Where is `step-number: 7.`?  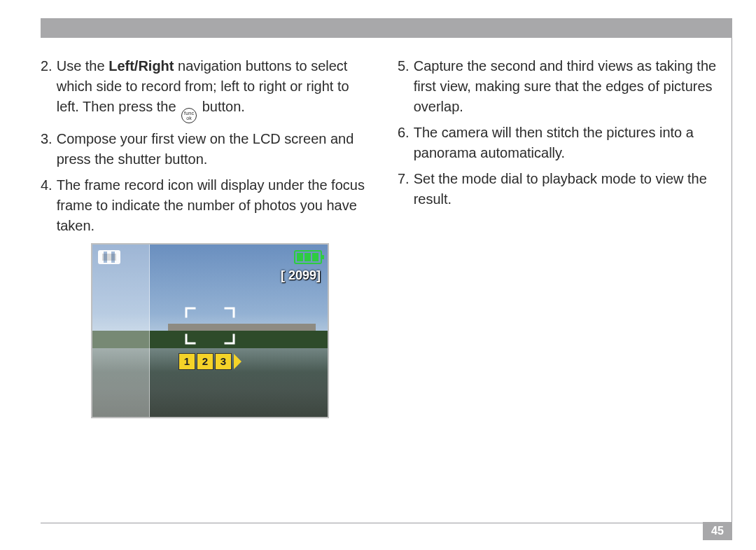 step-number: 7. is located at coordinates (403, 189).